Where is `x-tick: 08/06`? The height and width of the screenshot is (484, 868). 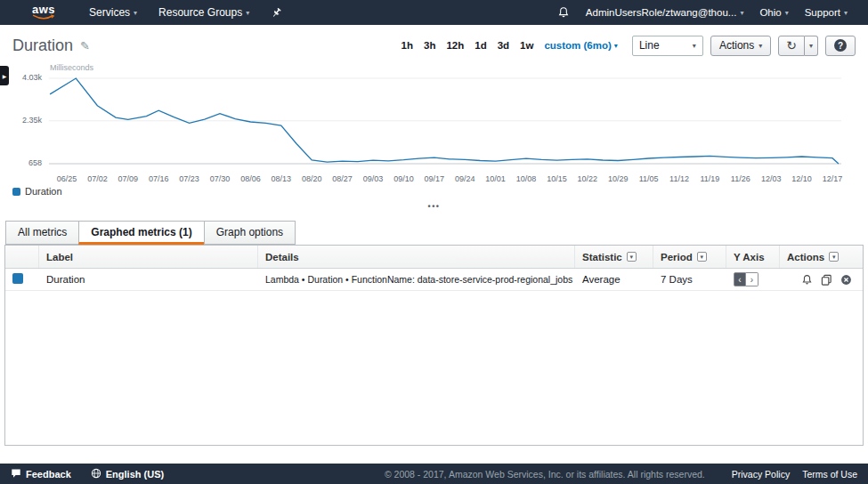
x-tick: 08/06 is located at coordinates (251, 179).